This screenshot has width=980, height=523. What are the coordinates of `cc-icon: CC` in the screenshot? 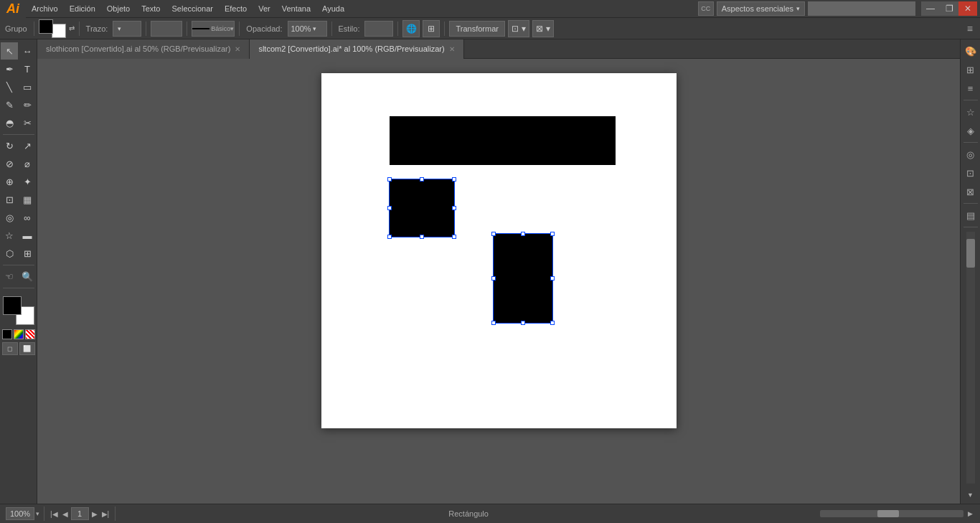 It's located at (706, 9).